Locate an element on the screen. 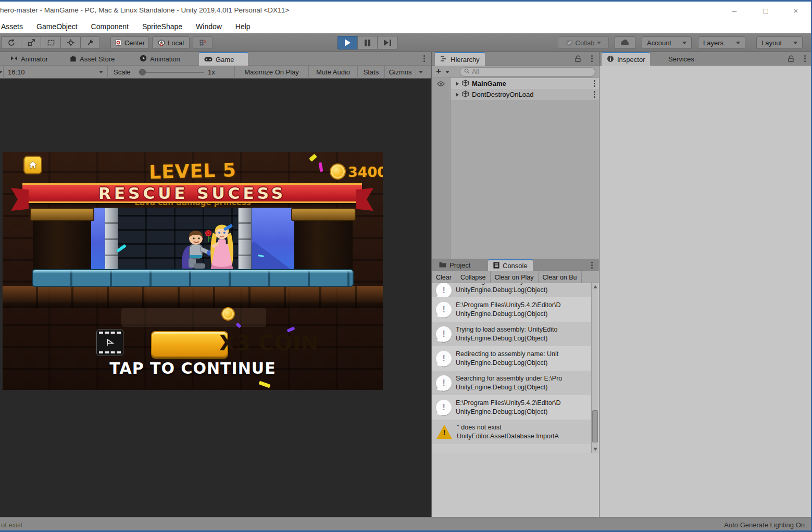 This screenshot has width=812, height=532. rect-tool-button is located at coordinates (51, 43).